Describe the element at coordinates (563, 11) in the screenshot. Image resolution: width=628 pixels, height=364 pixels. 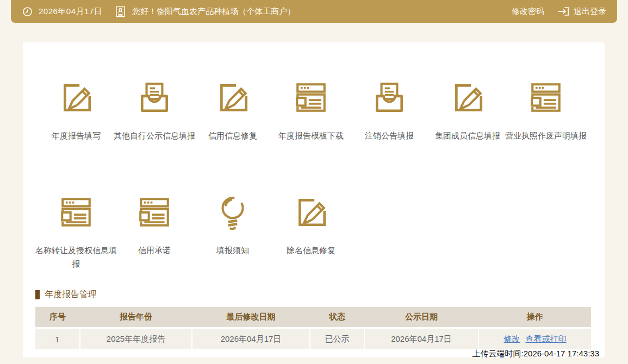
I see `logout-icon` at that location.